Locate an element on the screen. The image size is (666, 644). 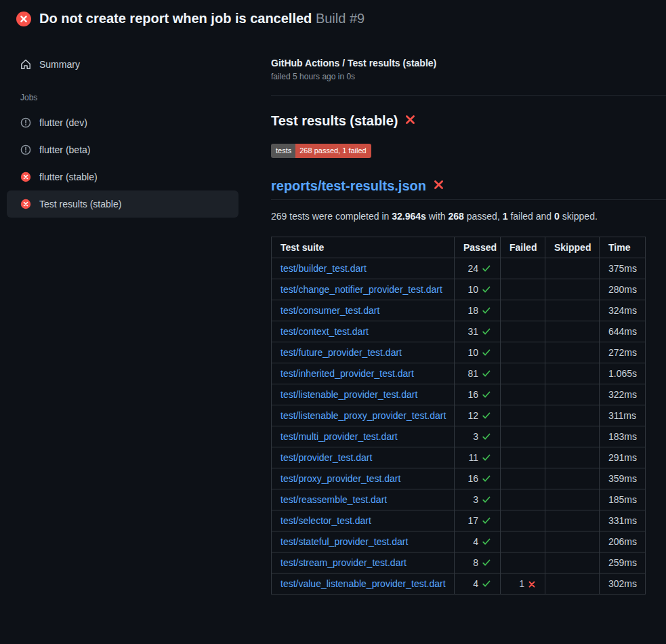
table-row: test/value_listenable_provider_test.dart… is located at coordinates (459, 584).